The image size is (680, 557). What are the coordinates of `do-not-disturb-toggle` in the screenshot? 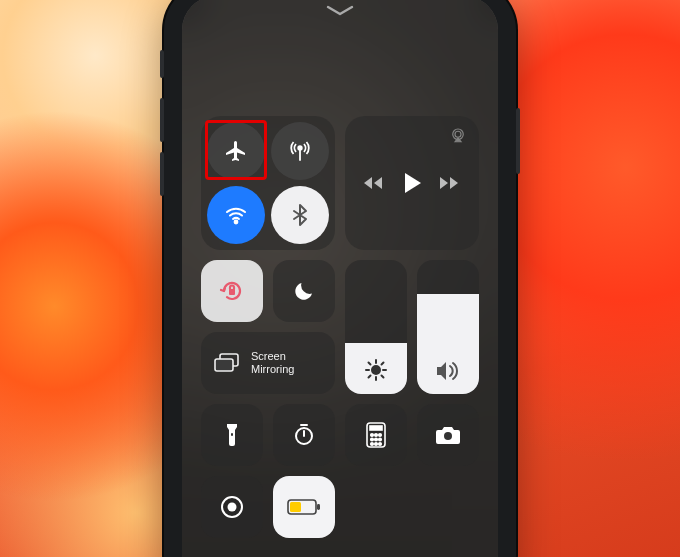 It's located at (304, 291).